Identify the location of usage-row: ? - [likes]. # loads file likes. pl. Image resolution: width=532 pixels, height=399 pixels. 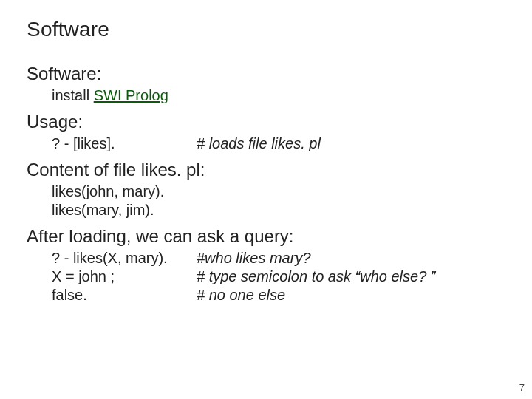
(279, 143).